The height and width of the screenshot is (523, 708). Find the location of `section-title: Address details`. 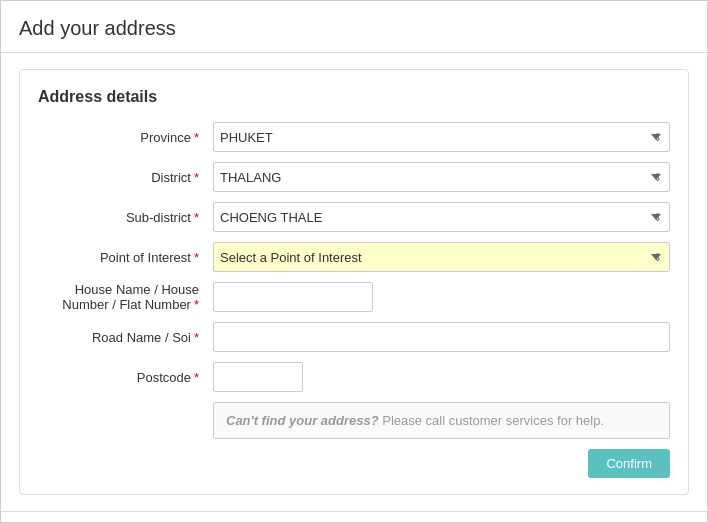

section-title: Address details is located at coordinates (354, 97).